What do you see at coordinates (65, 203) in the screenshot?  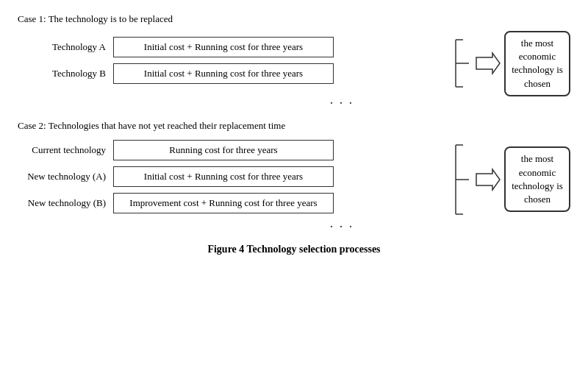 I see `case2-new-b-label: New technology (B)` at bounding box center [65, 203].